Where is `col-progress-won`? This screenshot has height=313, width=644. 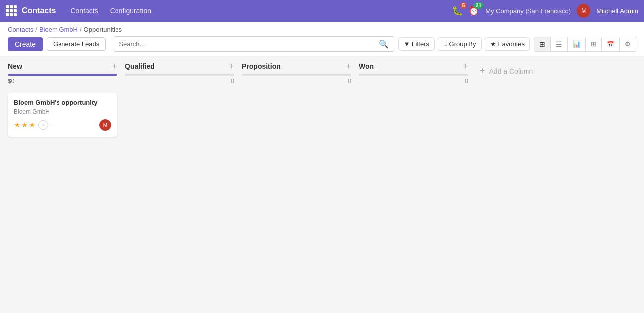 col-progress-won is located at coordinates (413, 75).